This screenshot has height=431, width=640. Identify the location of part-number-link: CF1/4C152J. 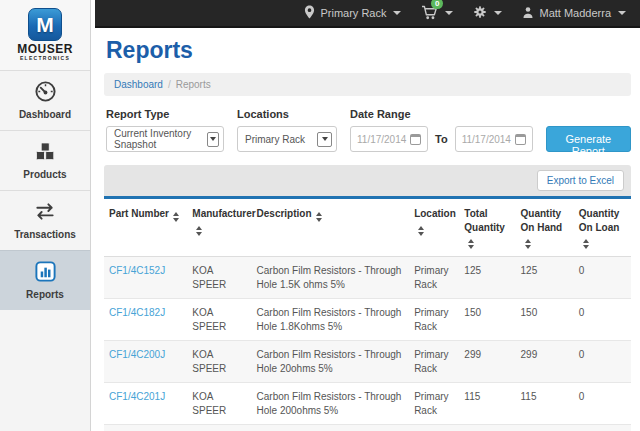
(137, 270).